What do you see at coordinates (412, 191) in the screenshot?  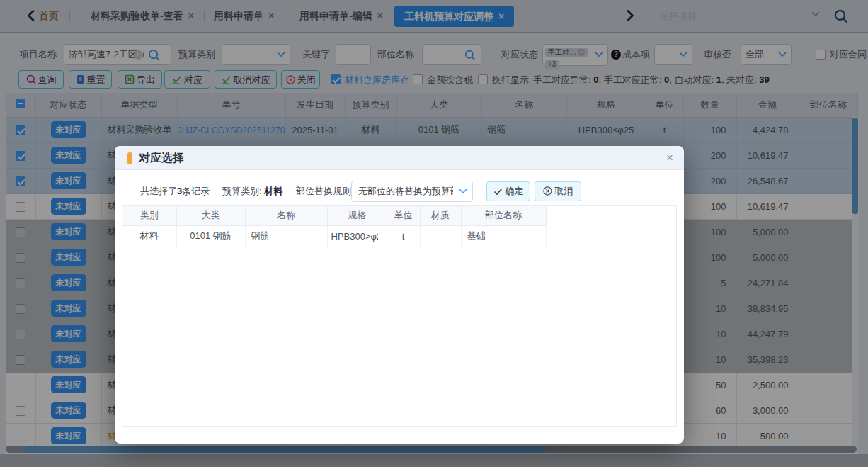 I see `rule-select: 无部位的将替换为预算部位` at bounding box center [412, 191].